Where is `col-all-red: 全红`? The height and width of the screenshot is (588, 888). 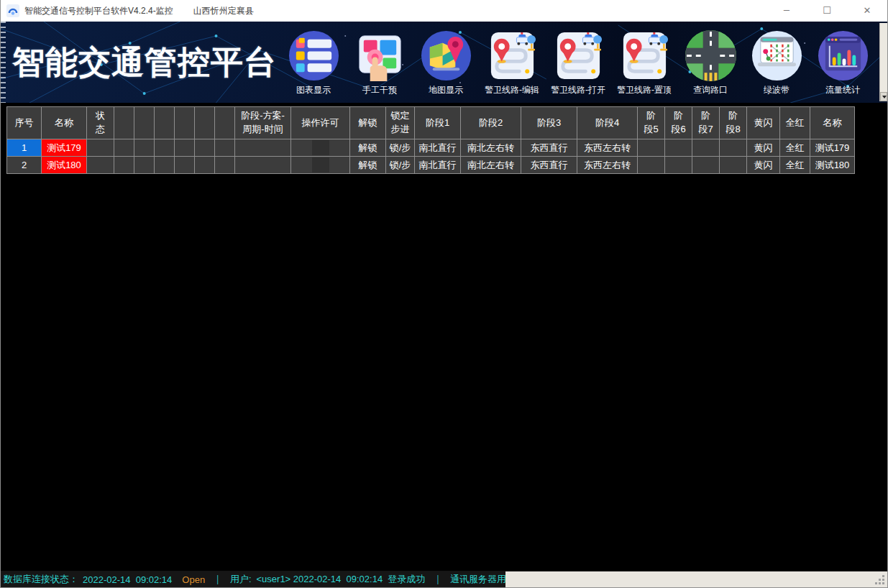 col-all-red: 全红 is located at coordinates (795, 124).